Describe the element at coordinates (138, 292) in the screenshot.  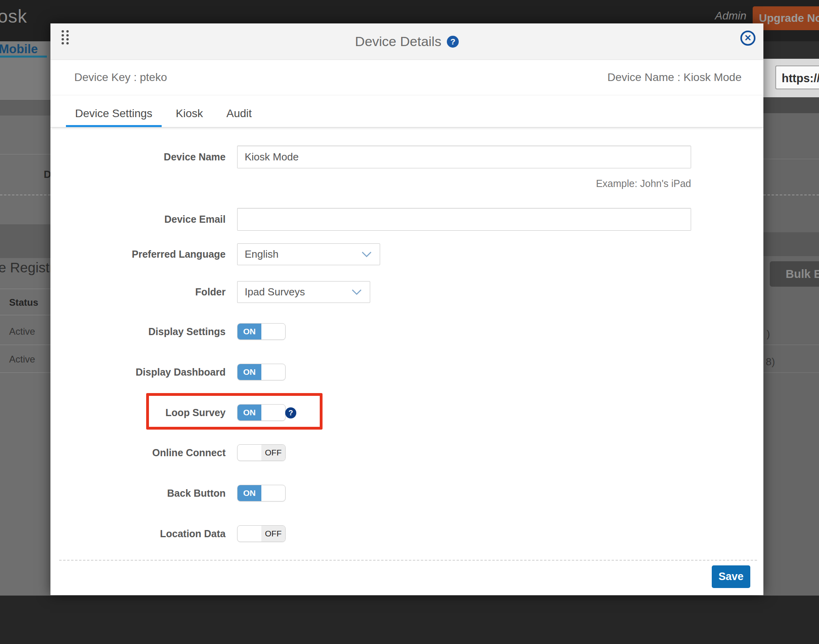
I see `folder-label: Folder` at that location.